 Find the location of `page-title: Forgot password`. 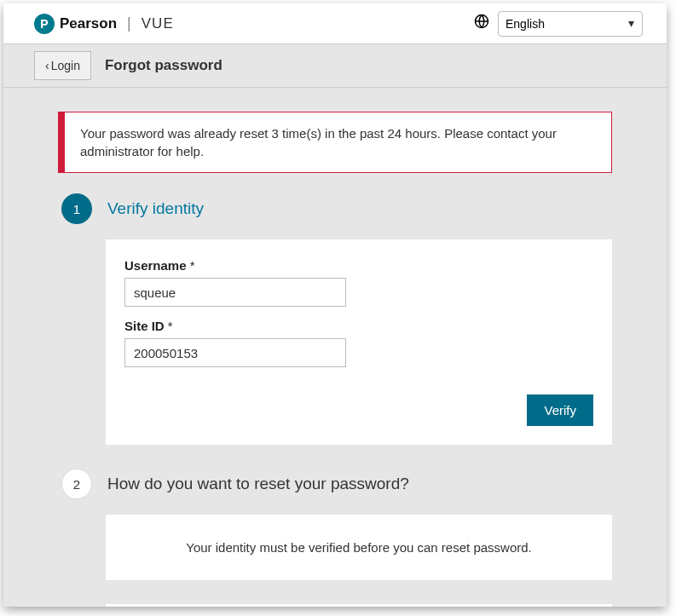

page-title: Forgot password is located at coordinates (164, 66).